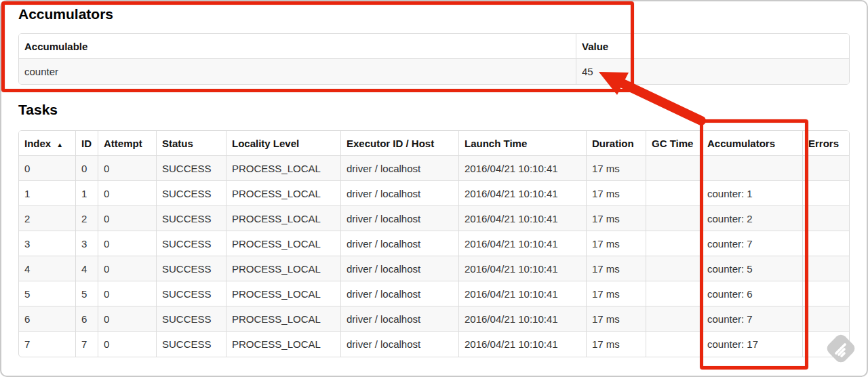 This screenshot has width=868, height=377. I want to click on cell-index: 7, so click(47, 344).